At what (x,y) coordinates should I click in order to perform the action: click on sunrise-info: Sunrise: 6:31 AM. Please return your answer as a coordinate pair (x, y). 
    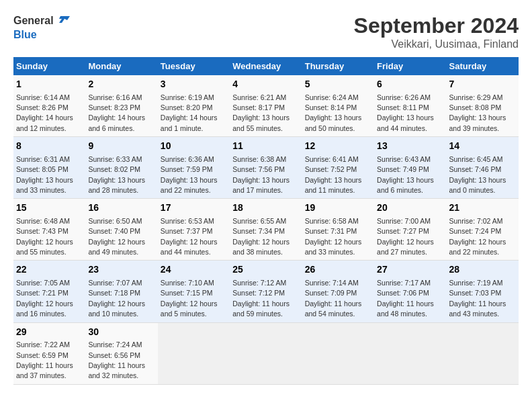
    Looking at the image, I should click on (43, 159).